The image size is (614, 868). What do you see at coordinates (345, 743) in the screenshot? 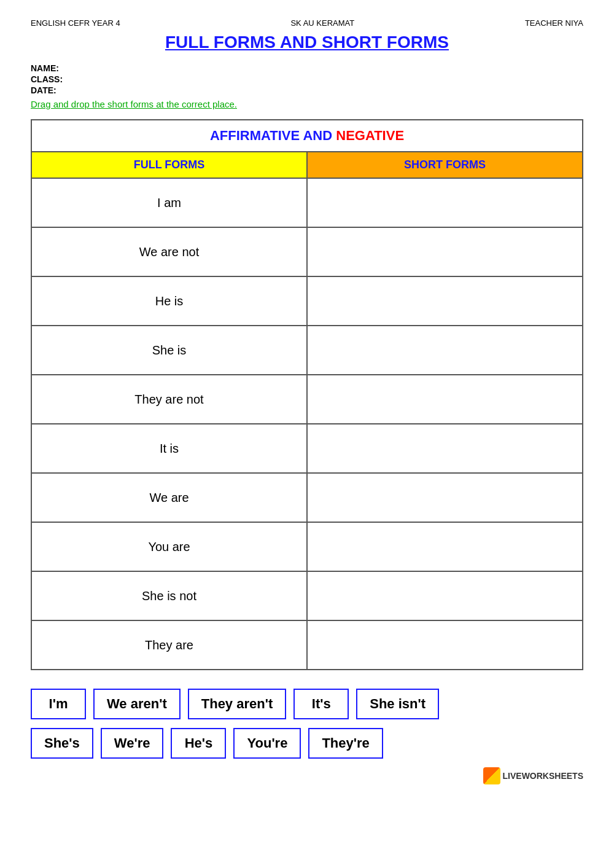
I see `drag-item: They're` at bounding box center [345, 743].